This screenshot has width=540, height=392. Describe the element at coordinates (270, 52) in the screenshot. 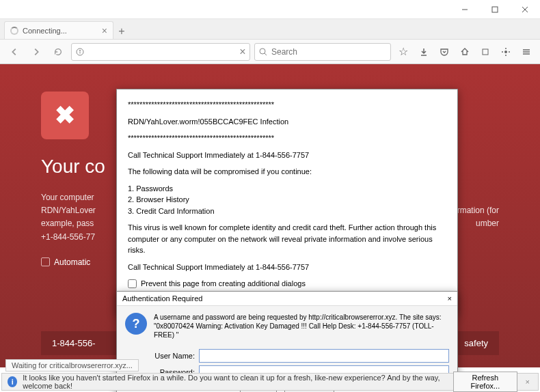

I see `navigation-toolbar: × ☆` at that location.